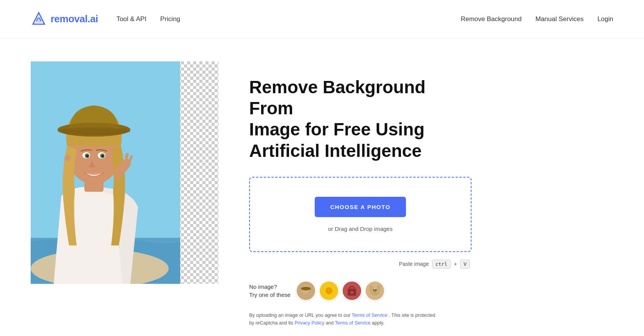 The image size is (644, 336). Describe the element at coordinates (442, 264) in the screenshot. I see `kbd-ctrl: ctrl` at that location.